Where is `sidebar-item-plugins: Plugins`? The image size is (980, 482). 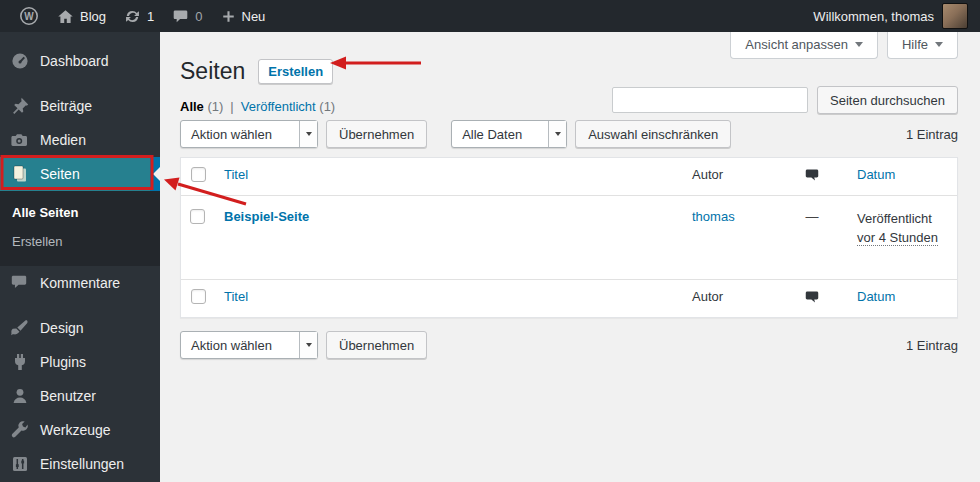
sidebar-item-plugins: Plugins is located at coordinates (80, 362).